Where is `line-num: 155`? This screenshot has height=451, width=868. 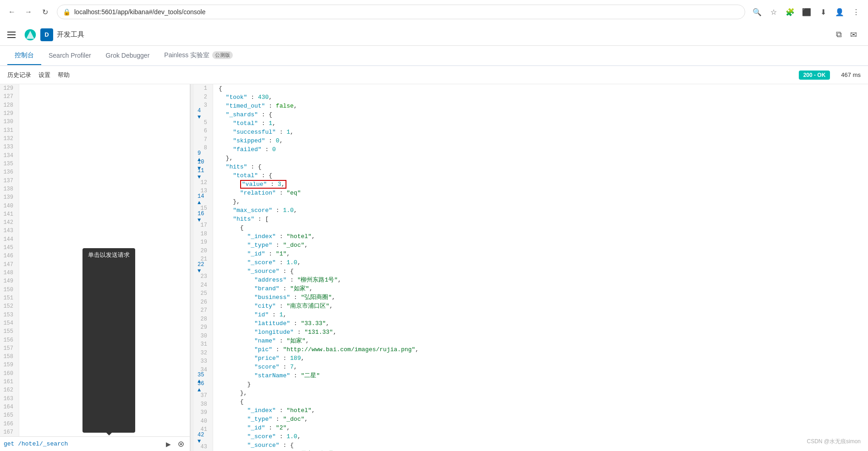
line-num: 155 is located at coordinates (9, 331).